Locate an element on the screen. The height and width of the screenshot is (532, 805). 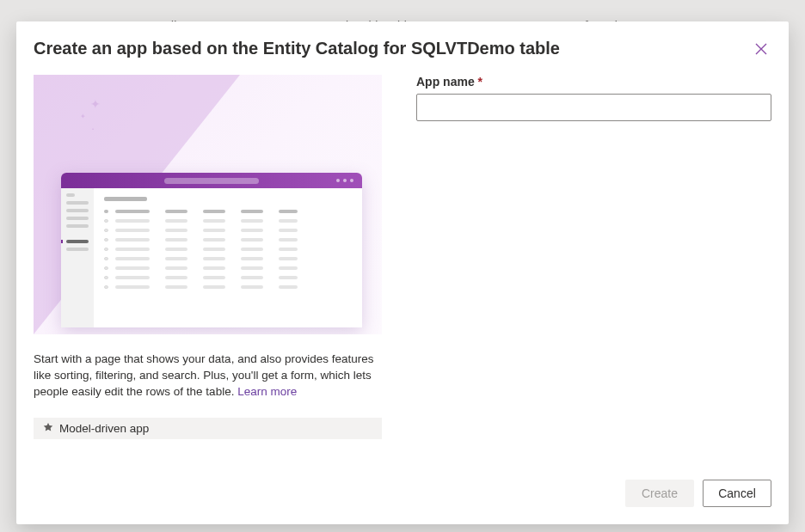
description-text: Start with a page that shows your data, … is located at coordinates (203, 375).